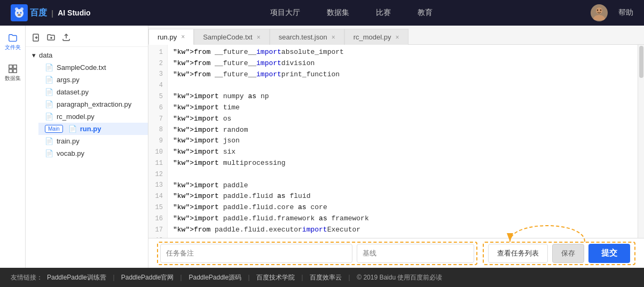  What do you see at coordinates (93, 80) in the screenshot?
I see `file-item-args: 📄 args.py` at bounding box center [93, 80].